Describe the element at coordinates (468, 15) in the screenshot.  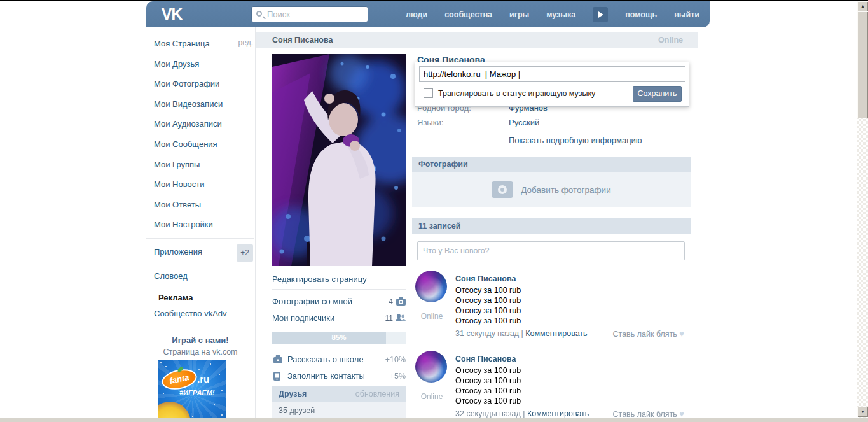
I see `nav-communities: сообщества` at that location.